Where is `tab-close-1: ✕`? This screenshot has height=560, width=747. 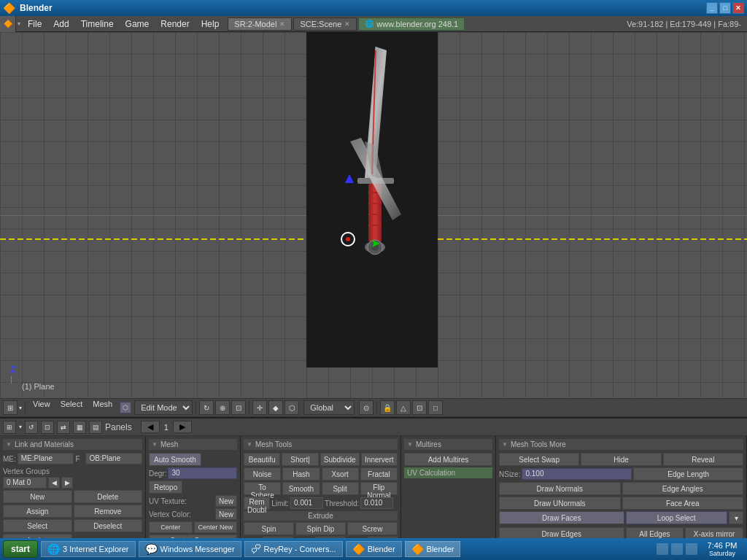
tab-close-1: ✕ is located at coordinates (282, 24).